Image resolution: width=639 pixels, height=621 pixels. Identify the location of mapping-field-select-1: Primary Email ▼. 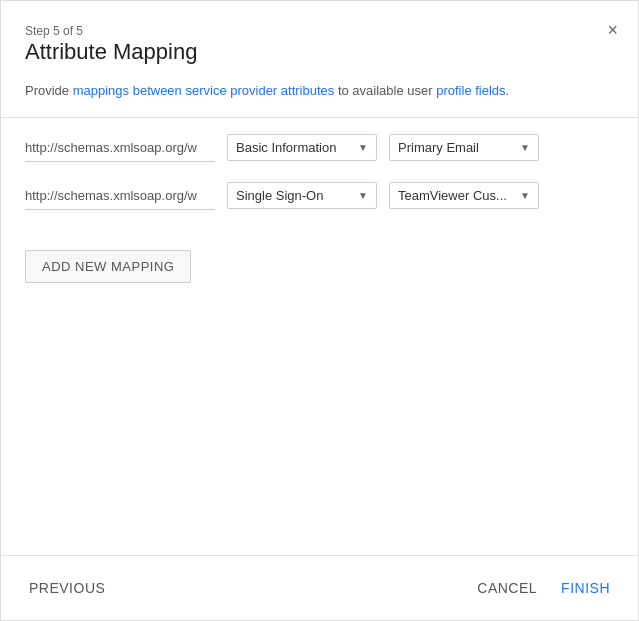
(464, 148).